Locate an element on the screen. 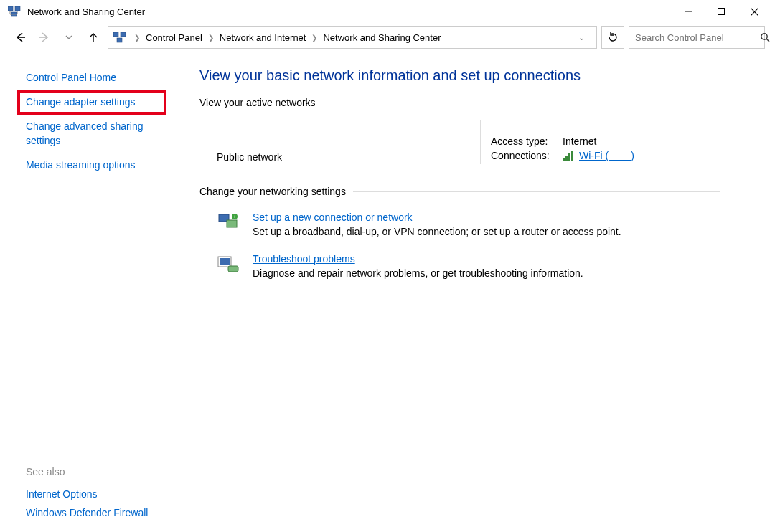  sidebar-media-streaming-options: Media streaming options is located at coordinates (99, 165).